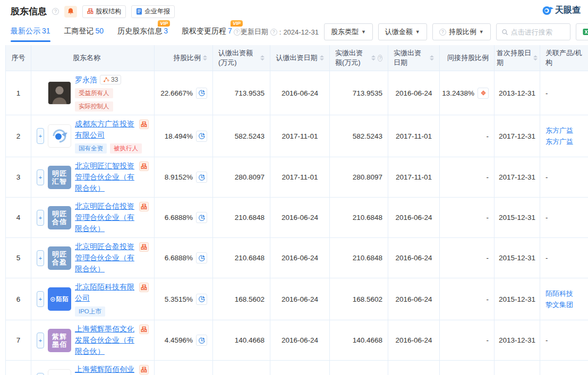  Describe the element at coordinates (211, 34) in the screenshot. I see `tab-4: 股权变更历程7VIP?` at that location.